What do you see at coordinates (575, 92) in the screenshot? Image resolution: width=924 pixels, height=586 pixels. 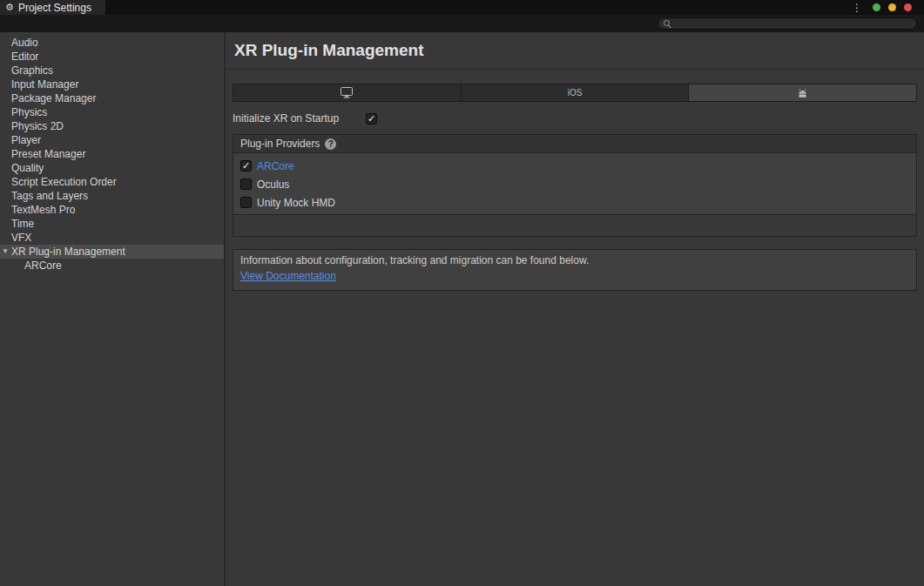 I see `platform-tabbar: iOS` at bounding box center [575, 92].